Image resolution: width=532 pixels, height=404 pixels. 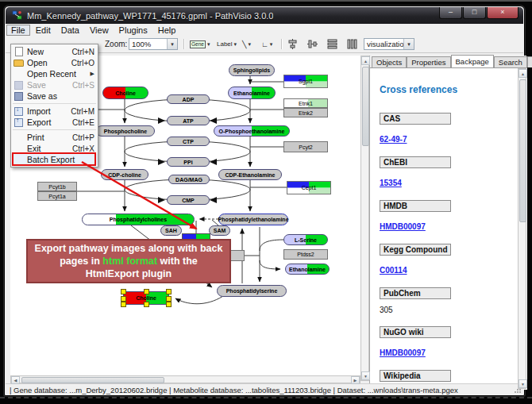 What do you see at coordinates (125, 93) in the screenshot?
I see `node-choline-top: Choline` at bounding box center [125, 93].